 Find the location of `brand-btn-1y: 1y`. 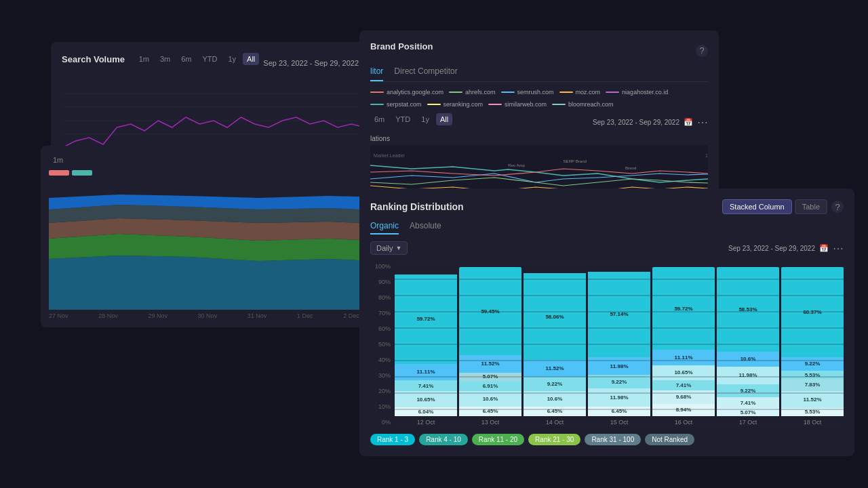

brand-btn-1y: 1y is located at coordinates (425, 119).